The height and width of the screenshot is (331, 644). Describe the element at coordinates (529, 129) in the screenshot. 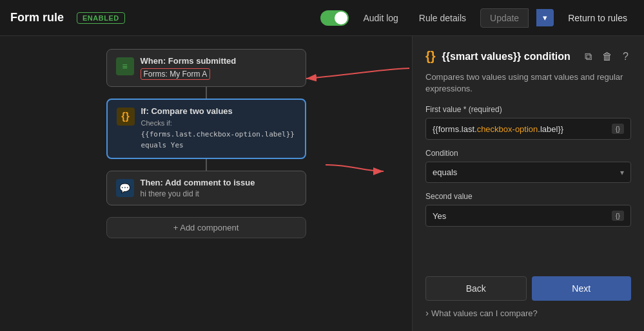

I see `first-value-input: {{forms.last.checkbox-option.label}} {}` at that location.